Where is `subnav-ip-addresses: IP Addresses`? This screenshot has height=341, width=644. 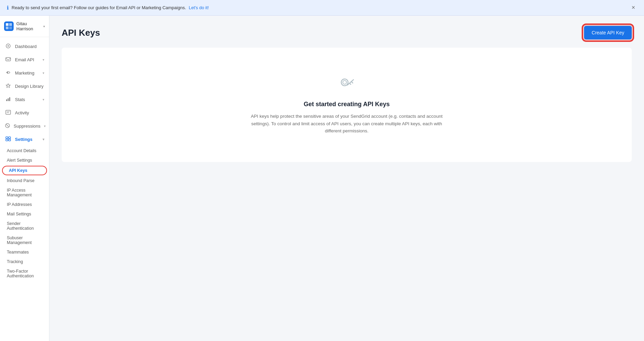 subnav-ip-addresses: IP Addresses is located at coordinates (25, 205).